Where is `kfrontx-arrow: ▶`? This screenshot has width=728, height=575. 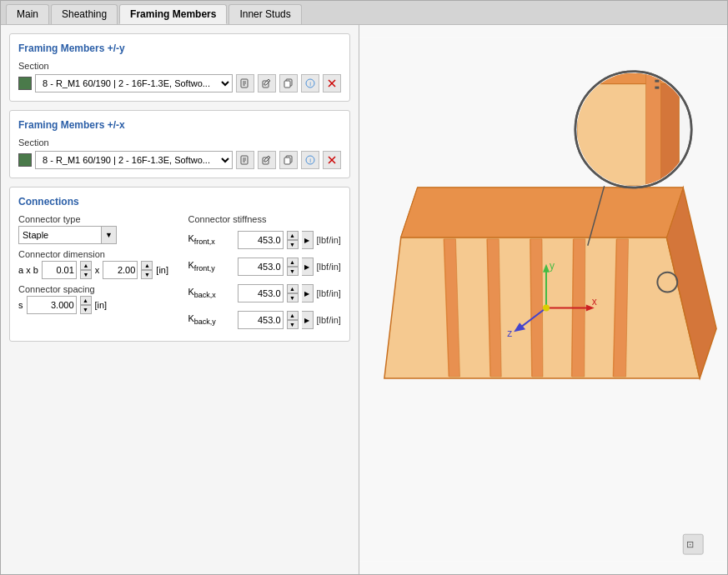
kfrontx-arrow: ▶ is located at coordinates (308, 240).